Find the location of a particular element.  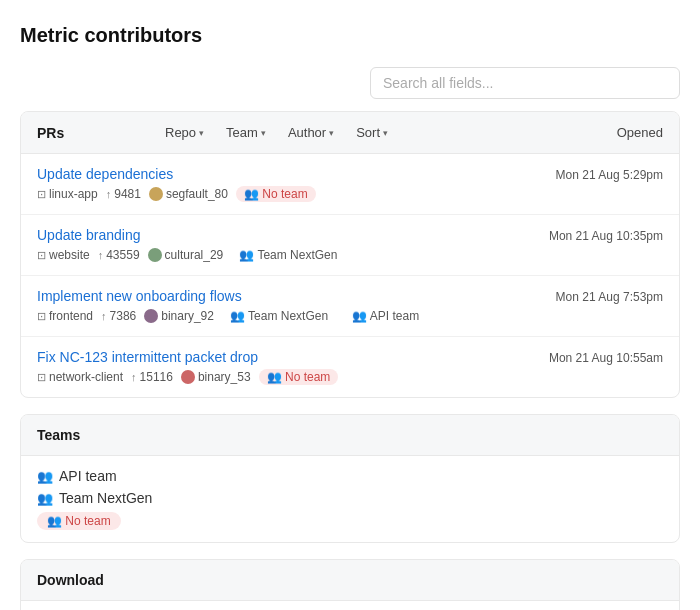

repo-chevron-icon: ▾ is located at coordinates (202, 133).